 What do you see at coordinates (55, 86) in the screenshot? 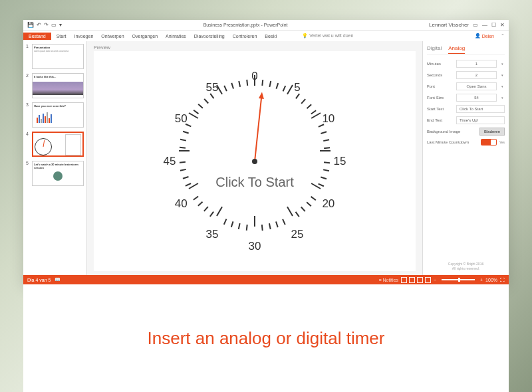
I see `thumbnail-2: 2It looks like this...` at bounding box center [55, 86].